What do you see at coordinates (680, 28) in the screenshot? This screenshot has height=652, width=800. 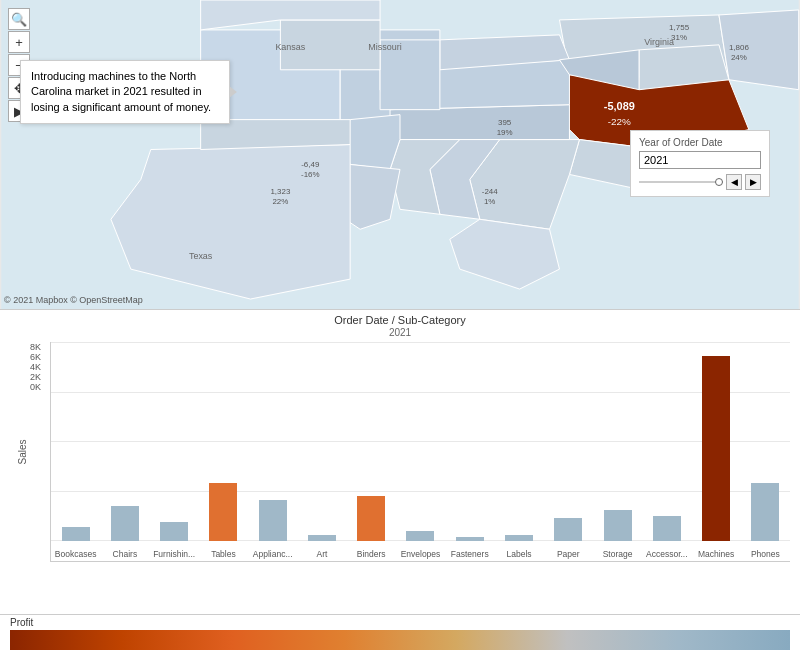 I see `svg-text: 1,755` at bounding box center [680, 28].